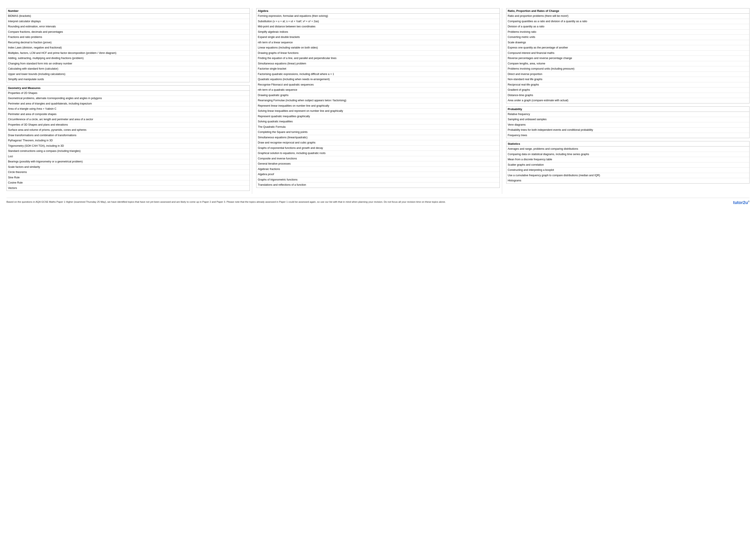 The image size is (756, 534). I want to click on list-item: Scatter graphs and correlation, so click(628, 165).